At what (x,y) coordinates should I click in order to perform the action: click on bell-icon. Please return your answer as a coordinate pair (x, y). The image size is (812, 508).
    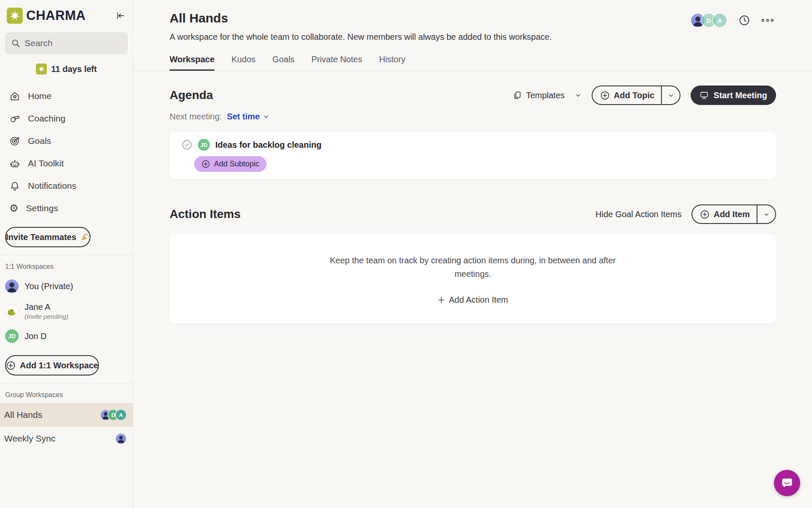
    Looking at the image, I should click on (15, 186).